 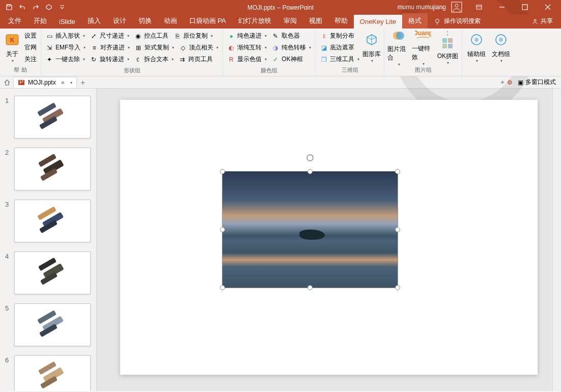 I want to click on matrix-copy-button: ⊞矩式复制▾, so click(x=154, y=48).